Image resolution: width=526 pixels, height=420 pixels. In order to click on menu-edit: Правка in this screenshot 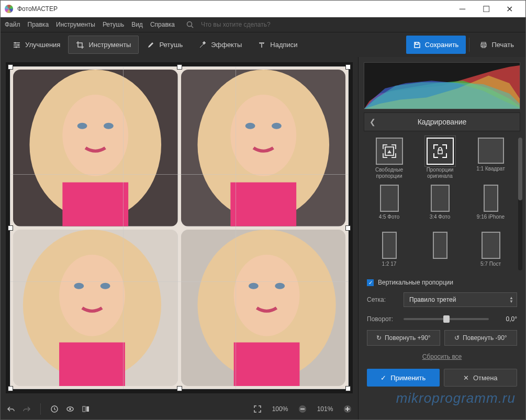, I will do `click(39, 25)`.